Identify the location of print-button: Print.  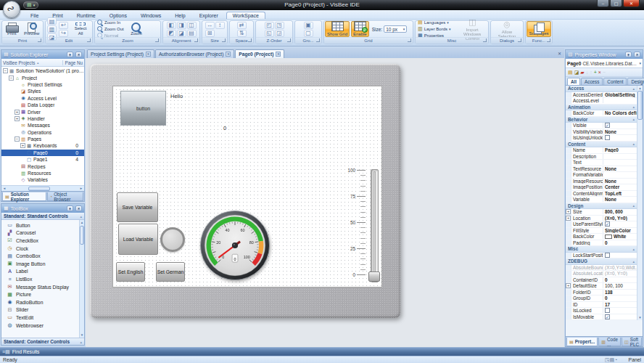
(12, 29).